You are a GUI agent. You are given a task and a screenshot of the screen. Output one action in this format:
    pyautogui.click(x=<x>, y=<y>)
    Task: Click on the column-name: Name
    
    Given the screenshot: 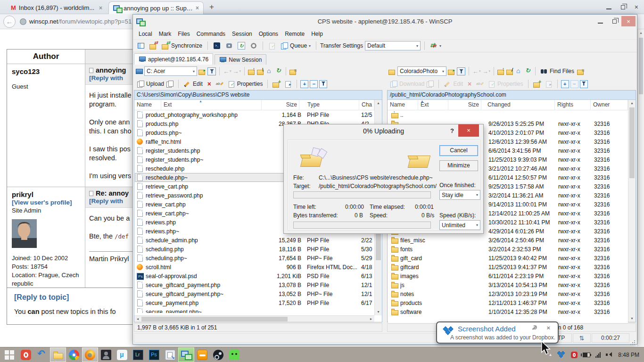 What is the action you would take?
    pyautogui.click(x=403, y=105)
    